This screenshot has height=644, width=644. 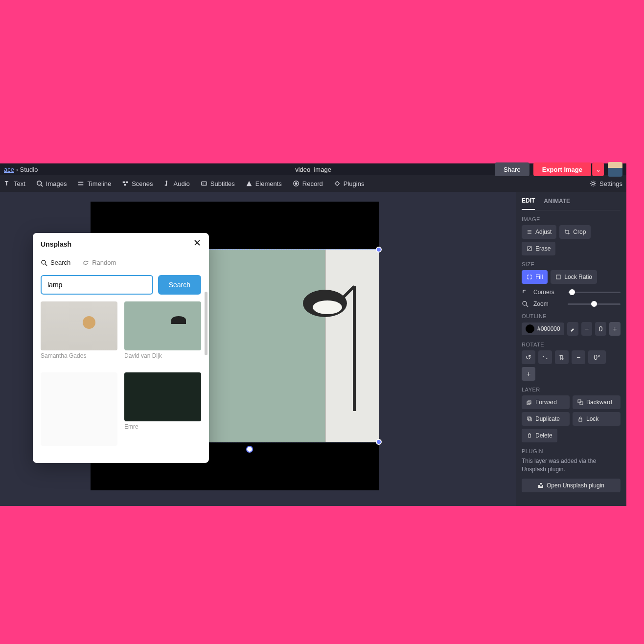 What do you see at coordinates (97, 285) in the screenshot?
I see `unsplash-search-input` at bounding box center [97, 285].